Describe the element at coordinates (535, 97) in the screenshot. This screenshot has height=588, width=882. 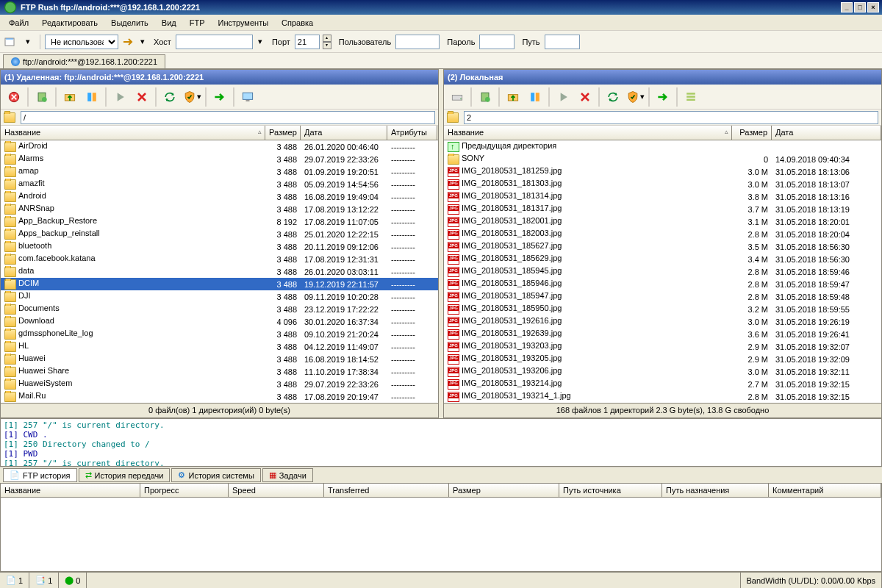
I see `local-columns-icon` at that location.